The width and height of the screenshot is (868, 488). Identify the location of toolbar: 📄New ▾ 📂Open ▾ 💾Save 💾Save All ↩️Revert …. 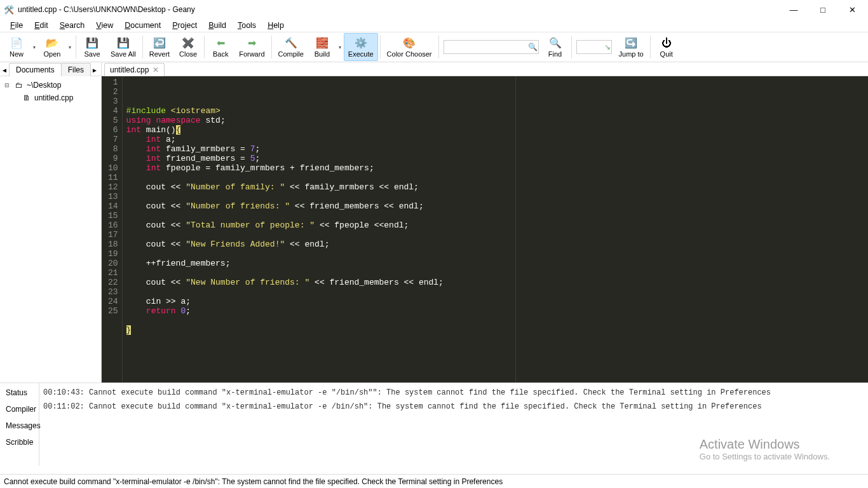
(434, 47).